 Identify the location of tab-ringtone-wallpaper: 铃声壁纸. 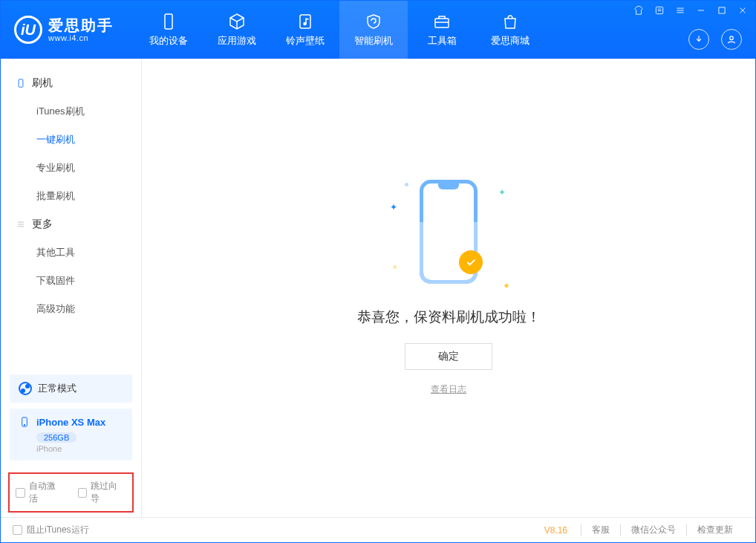
(305, 30).